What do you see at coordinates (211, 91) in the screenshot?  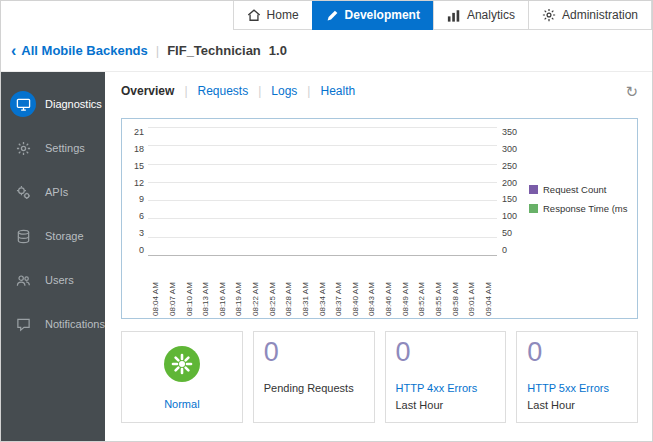 I see `tab-requests: Requests` at bounding box center [211, 91].